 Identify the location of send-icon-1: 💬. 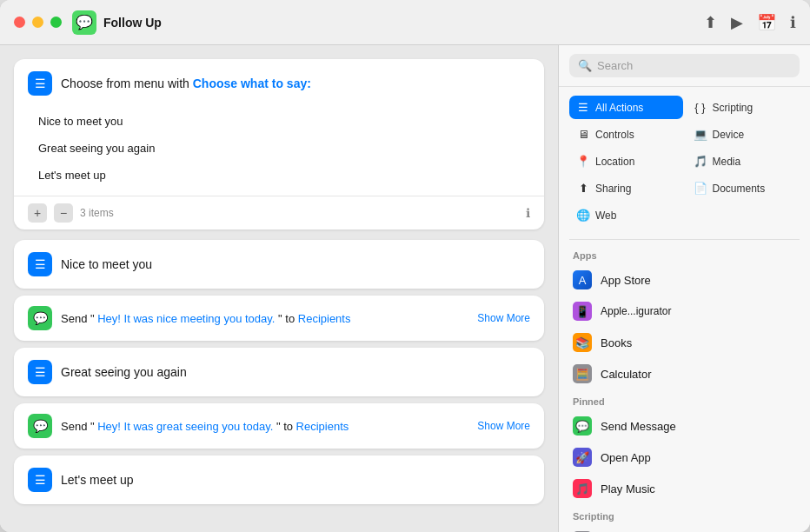
(40, 318).